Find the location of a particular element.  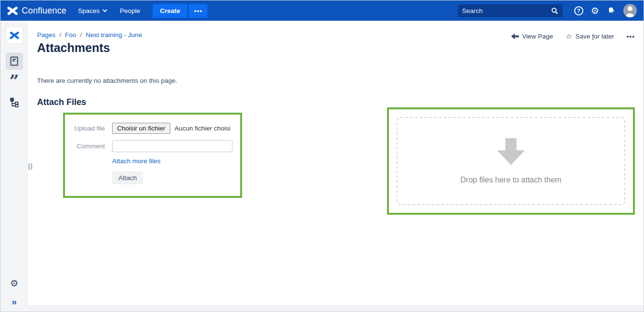

back-arrow-icon is located at coordinates (515, 37).